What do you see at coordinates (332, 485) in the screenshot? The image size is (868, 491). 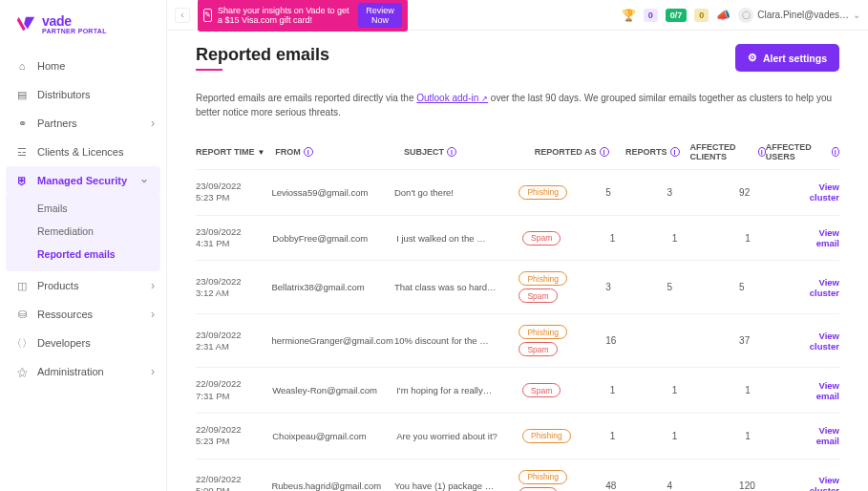 I see `cell-from: Rubeus.hagrid@gmail.com` at bounding box center [332, 485].